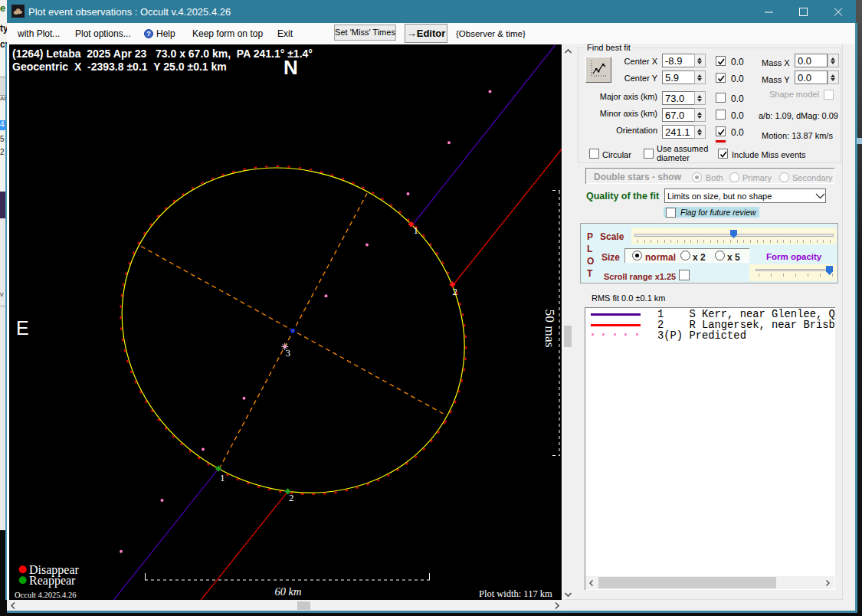  What do you see at coordinates (516, 594) in the screenshot?
I see `svg-text: Plot width: 117 km` at bounding box center [516, 594].